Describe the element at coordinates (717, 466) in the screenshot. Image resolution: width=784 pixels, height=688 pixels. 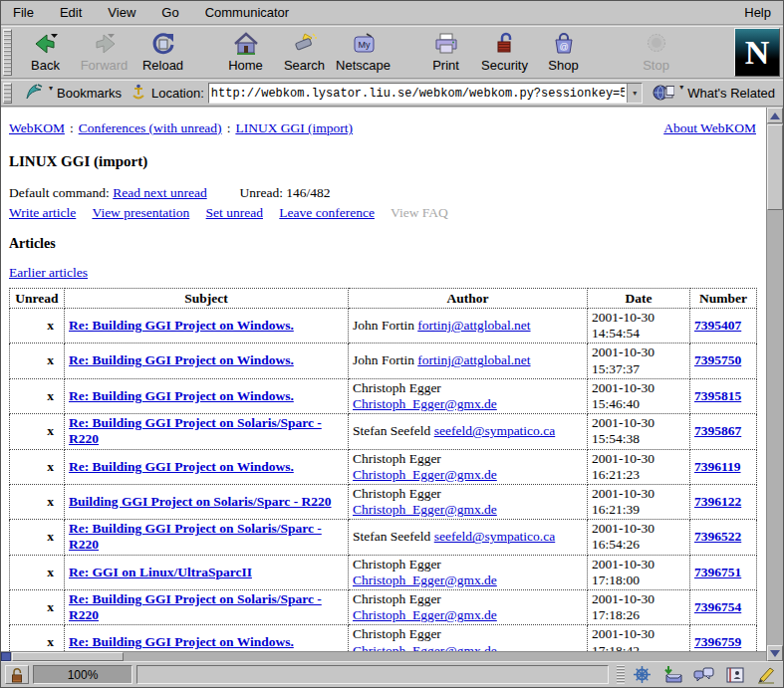
I see `article-number-link: 7396119` at that location.